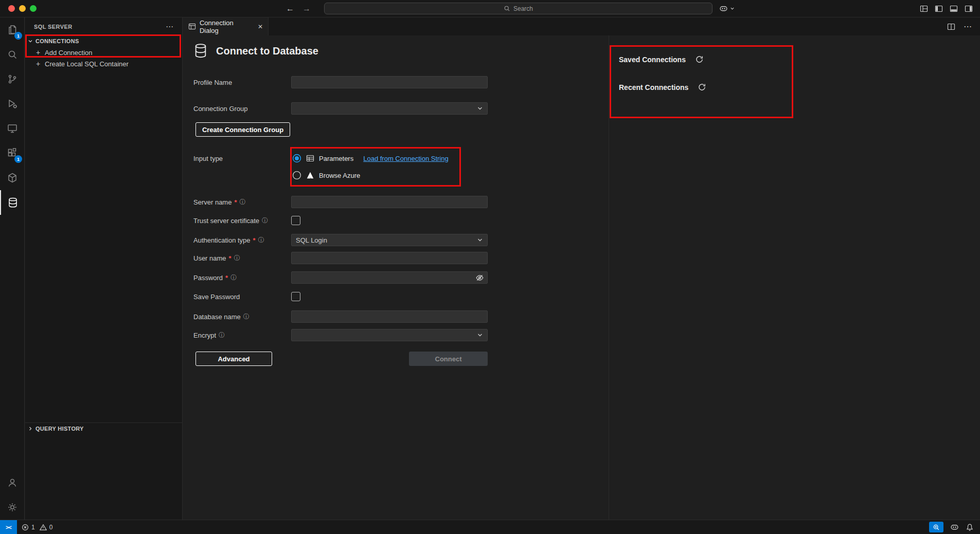  I want to click on tab-label: Connection Dialog, so click(227, 27).